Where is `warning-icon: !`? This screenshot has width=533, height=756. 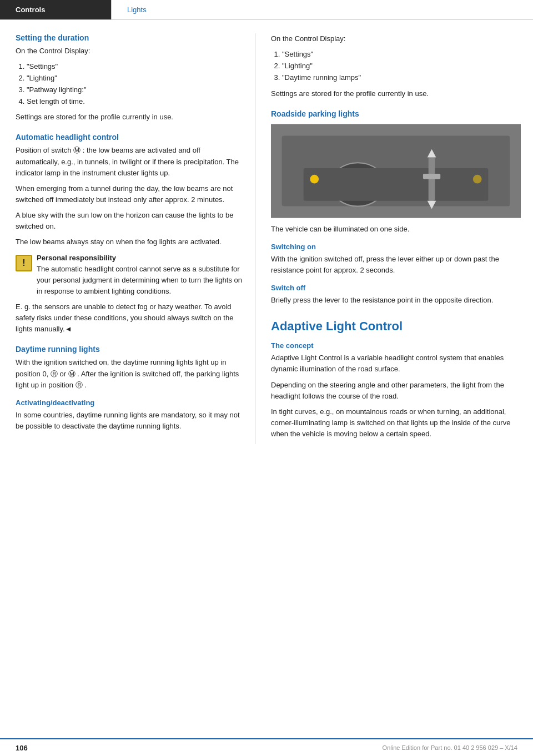 warning-icon: ! is located at coordinates (24, 263).